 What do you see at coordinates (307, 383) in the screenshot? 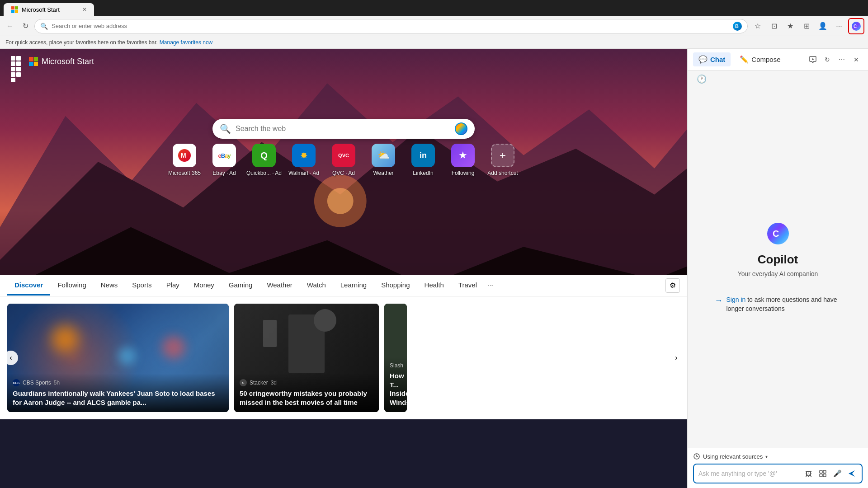
I see `news-card-1-source: S Stacker 3d` at bounding box center [307, 383].